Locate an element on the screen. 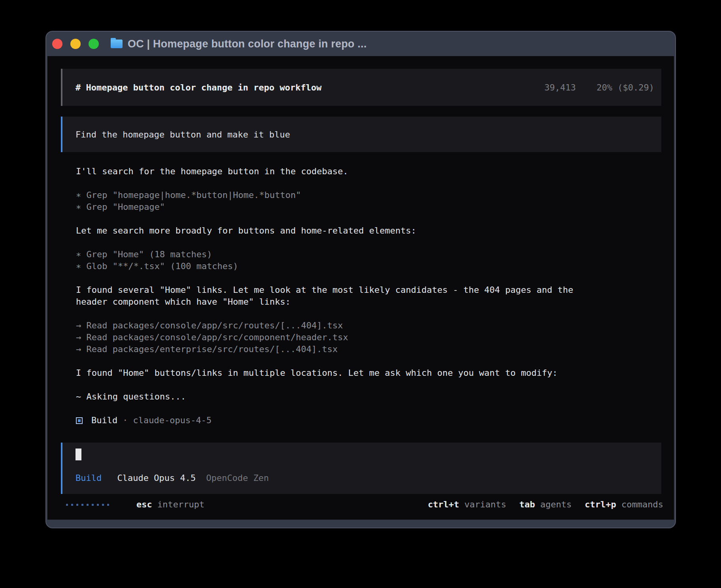 This screenshot has height=588, width=721. user-message: Find the homepage button and make it blu… is located at coordinates (361, 134).